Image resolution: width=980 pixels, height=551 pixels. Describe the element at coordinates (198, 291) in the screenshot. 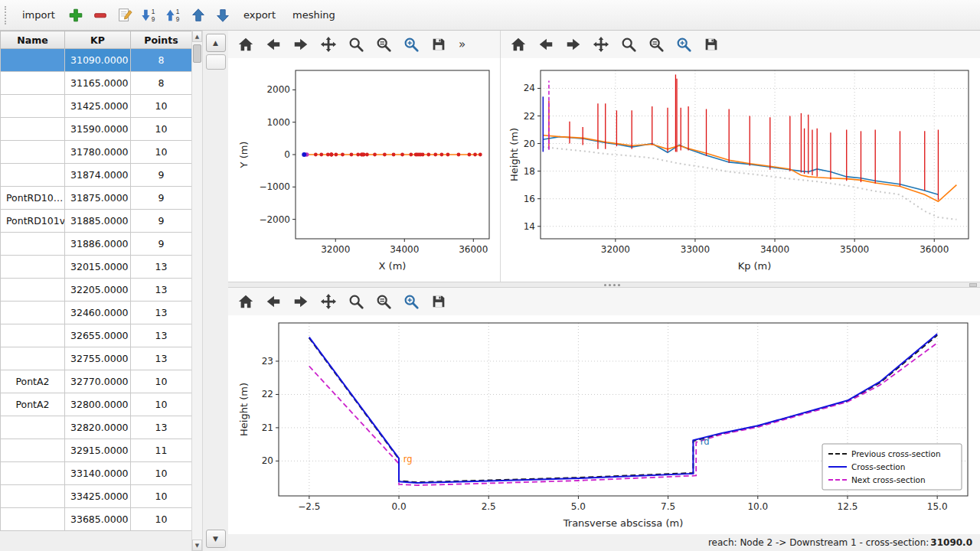

I see `table-scrollbar: ▲ ▼` at that location.